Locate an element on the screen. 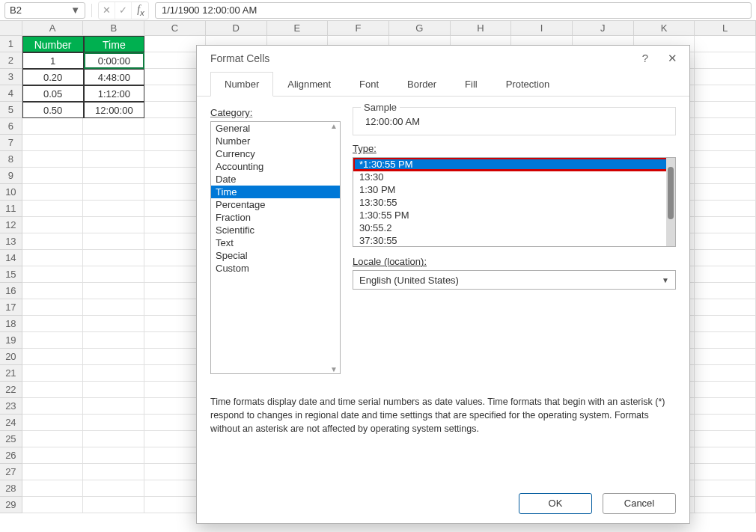  cell-L20 is located at coordinates (725, 357).